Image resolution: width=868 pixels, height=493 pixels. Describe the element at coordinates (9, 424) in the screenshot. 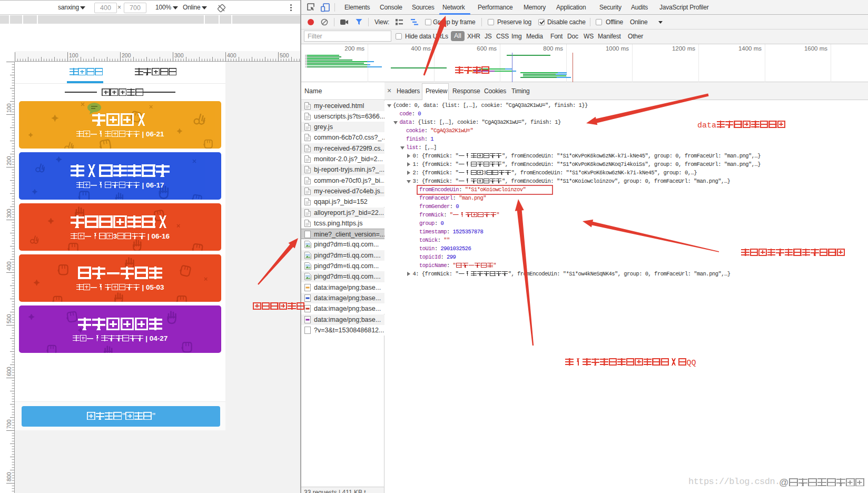

I see `svg-text: 700` at that location.